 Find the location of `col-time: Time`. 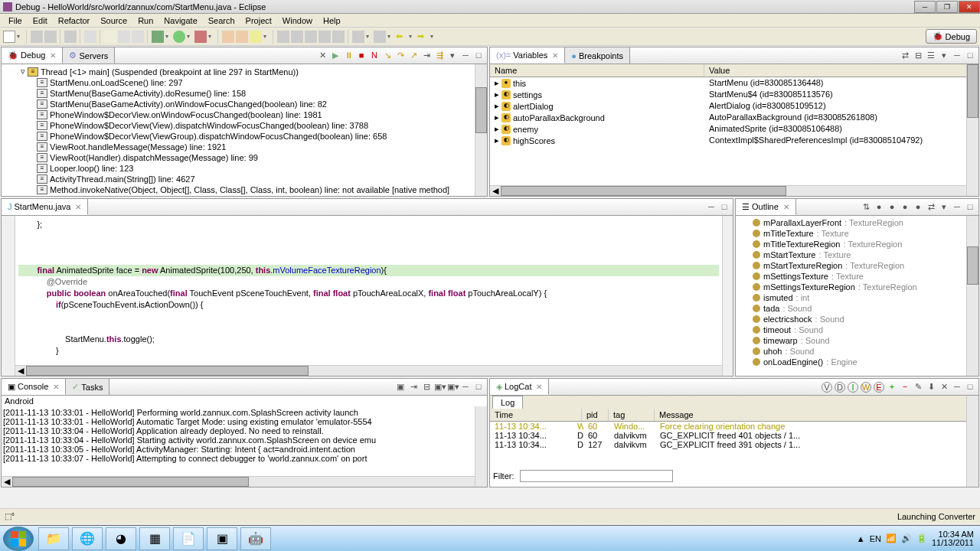

col-time: Time is located at coordinates (536, 415).